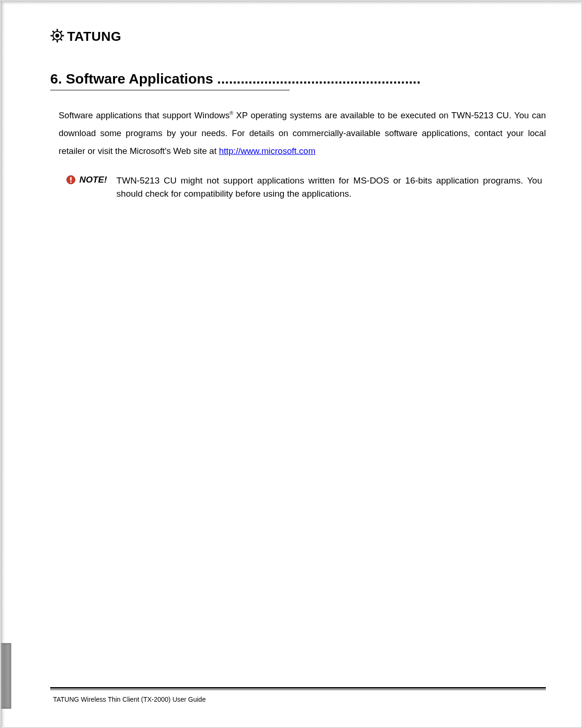 The height and width of the screenshot is (728, 582). What do you see at coordinates (57, 37) in the screenshot?
I see `tatung-gear-icon` at bounding box center [57, 37].